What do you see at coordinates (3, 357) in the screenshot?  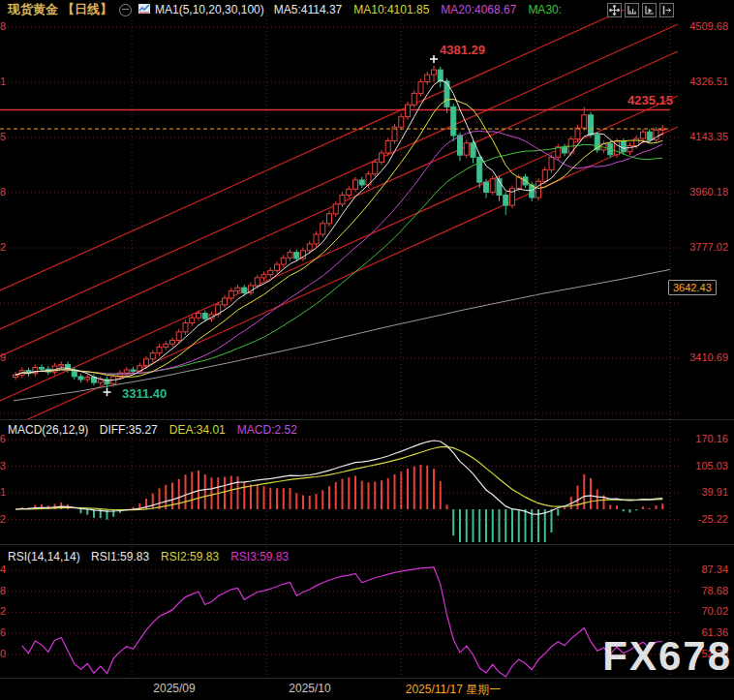 I see `price-axis-label-left: 3410.69` at bounding box center [3, 357].